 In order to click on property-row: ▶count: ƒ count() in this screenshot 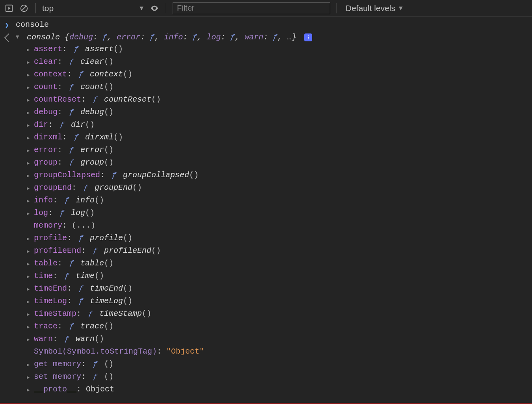, I will do `click(279, 87)`.